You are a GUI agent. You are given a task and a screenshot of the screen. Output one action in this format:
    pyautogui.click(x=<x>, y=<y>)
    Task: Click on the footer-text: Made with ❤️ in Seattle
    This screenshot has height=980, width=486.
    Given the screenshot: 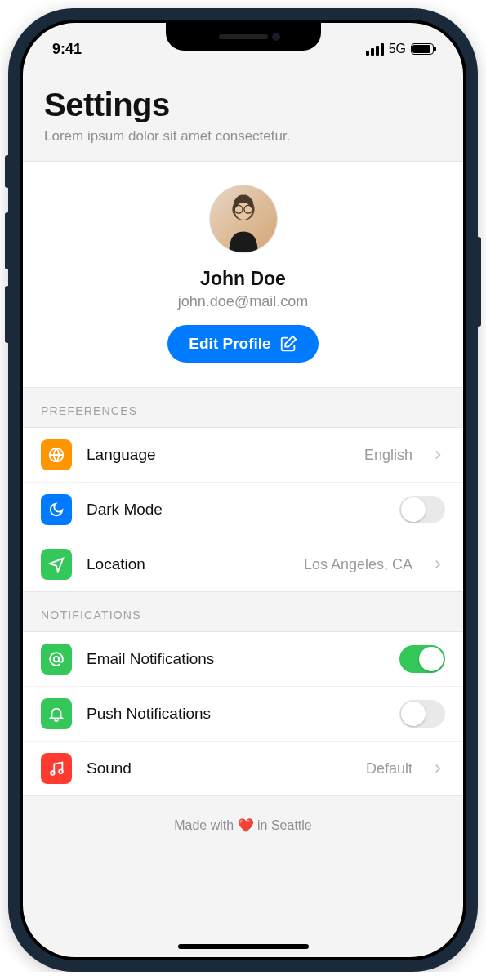 What is the action you would take?
    pyautogui.click(x=243, y=825)
    